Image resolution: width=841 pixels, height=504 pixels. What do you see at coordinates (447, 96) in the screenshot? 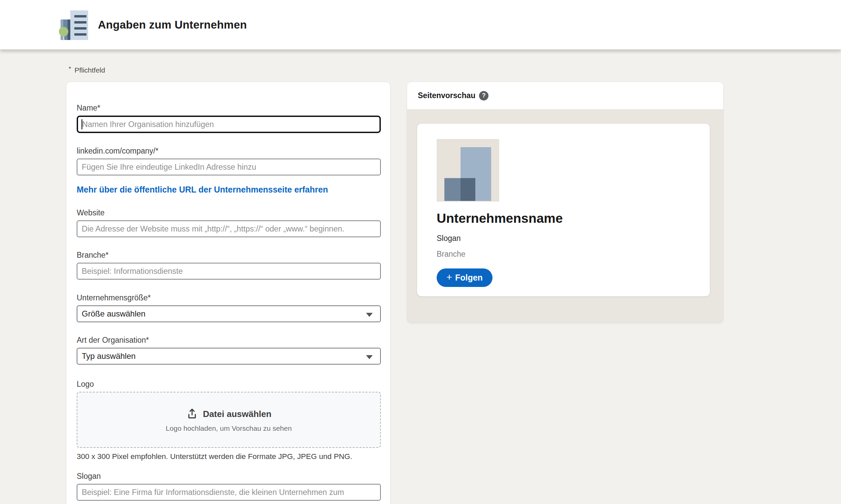
I see `preview-title: Seitenvorschau` at bounding box center [447, 96].